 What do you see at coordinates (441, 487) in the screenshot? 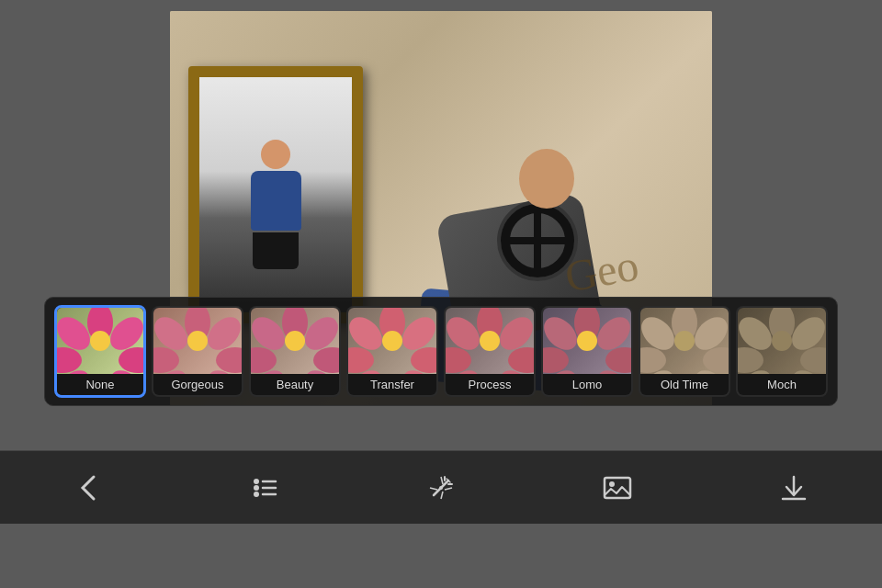
I see `bottom-toolbar` at bounding box center [441, 487].